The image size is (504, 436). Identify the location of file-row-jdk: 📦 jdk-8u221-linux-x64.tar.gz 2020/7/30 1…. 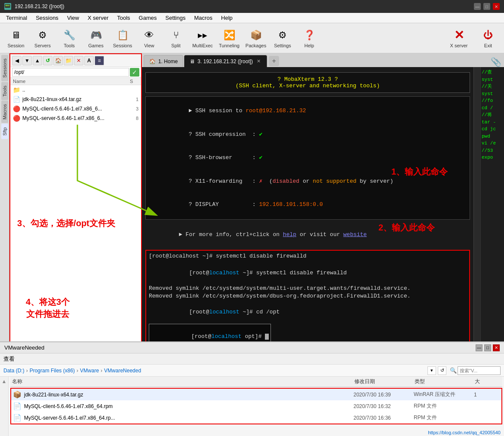
(256, 395).